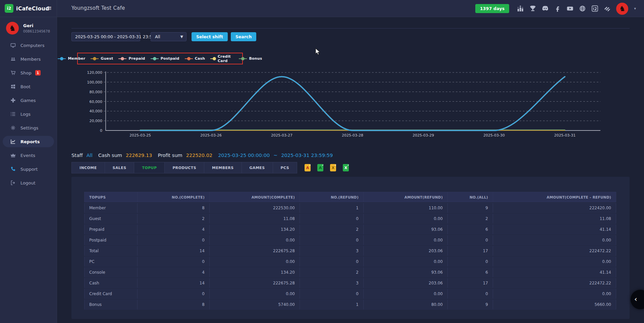 Image resolution: width=644 pixels, height=323 pixels. What do you see at coordinates (168, 37) in the screenshot?
I see `shift-select: All ▼` at bounding box center [168, 37].